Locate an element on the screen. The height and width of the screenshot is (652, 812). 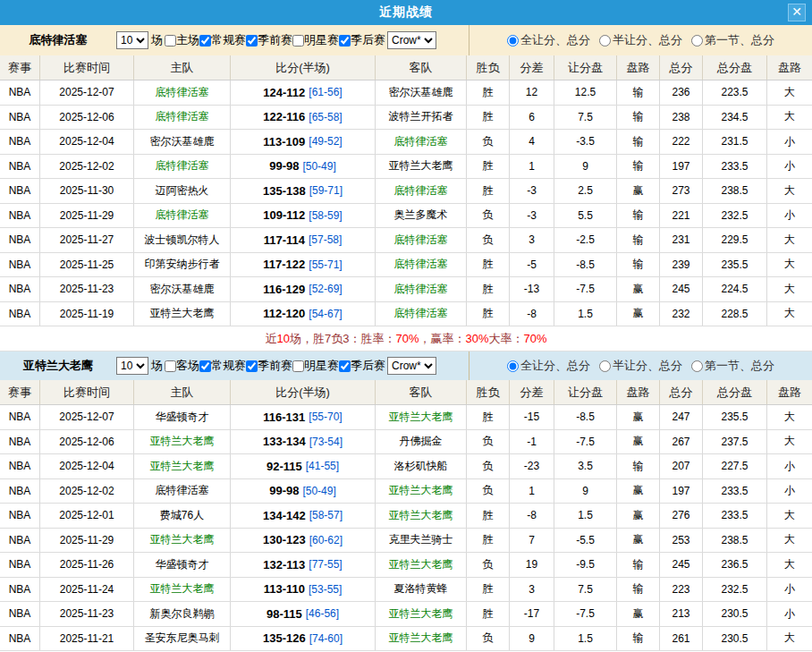
cell-diff: 4 is located at coordinates (532, 141).